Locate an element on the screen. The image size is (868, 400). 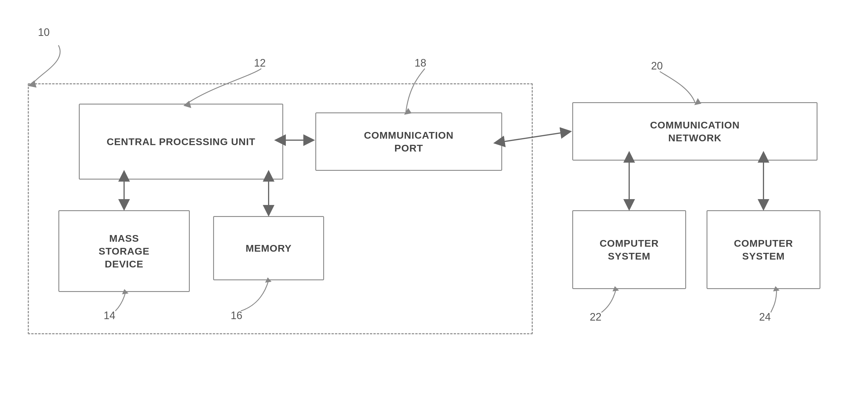
cpu-box: CENTRAL PROCESSING UNIT is located at coordinates (181, 142).